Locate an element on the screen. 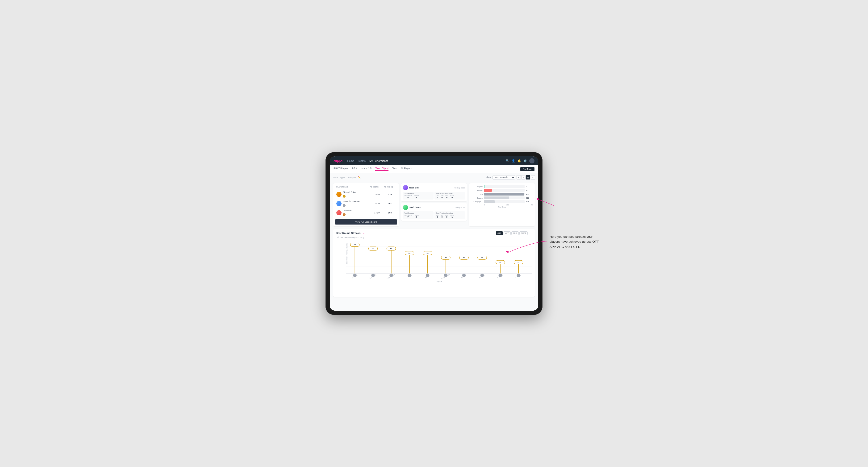 Image resolution: width=868 pixels, height=467 pixels. nav-my-performance: My Performance is located at coordinates (379, 161).